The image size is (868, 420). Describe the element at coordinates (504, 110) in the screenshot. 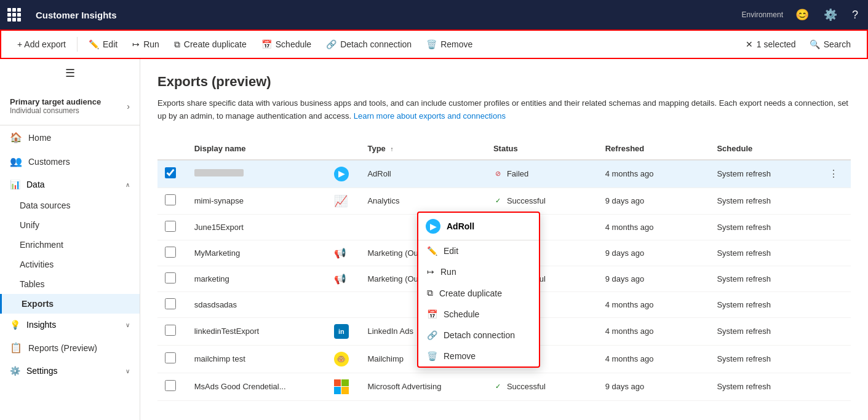

I see `page-description: Exports share specific data with various…` at that location.